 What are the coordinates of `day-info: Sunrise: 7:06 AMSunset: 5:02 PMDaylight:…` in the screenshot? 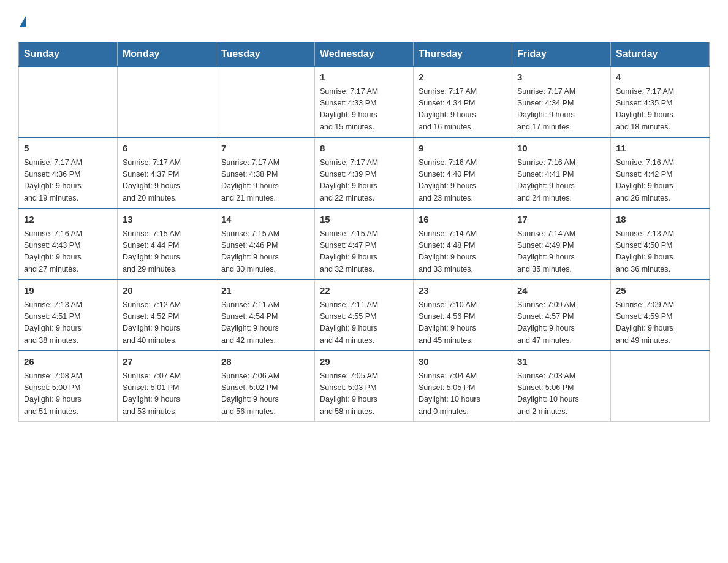 It's located at (265, 394).